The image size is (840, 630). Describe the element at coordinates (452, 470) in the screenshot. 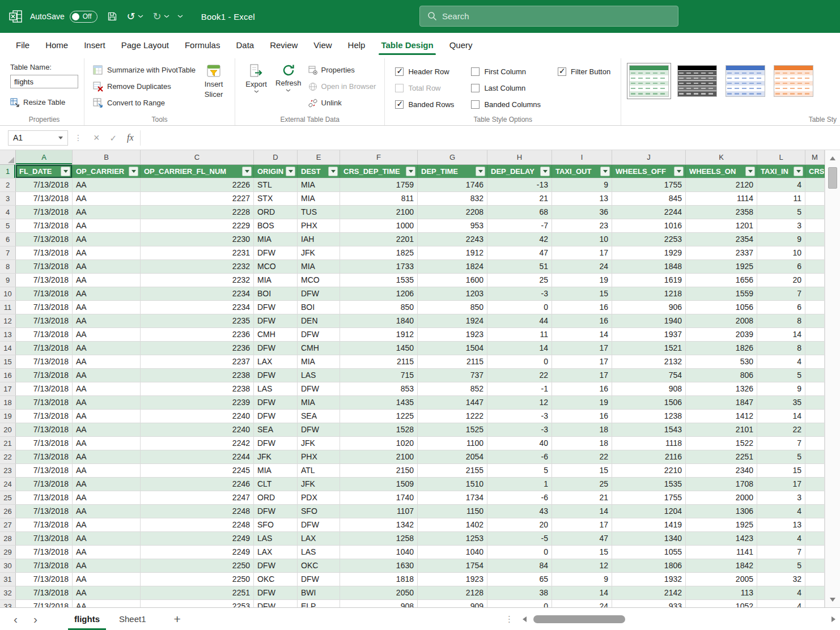

I see `cell: 2155` at that location.